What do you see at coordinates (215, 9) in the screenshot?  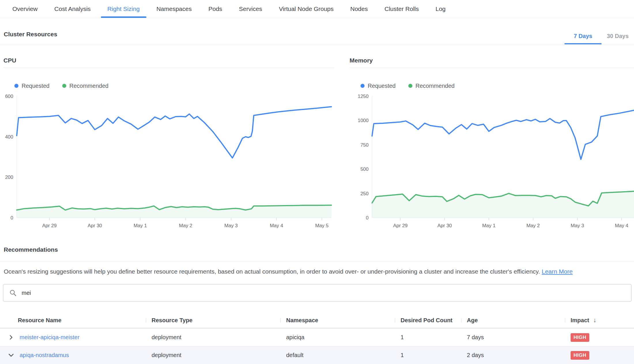 I see `tab-pods: Pods` at bounding box center [215, 9].